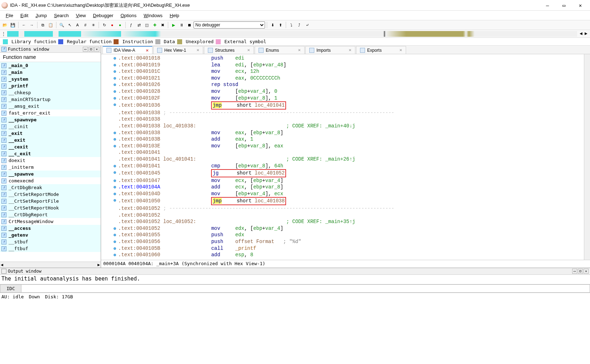 The height and width of the screenshot is (364, 590). I want to click on graph-icon: ◫, so click(147, 25).